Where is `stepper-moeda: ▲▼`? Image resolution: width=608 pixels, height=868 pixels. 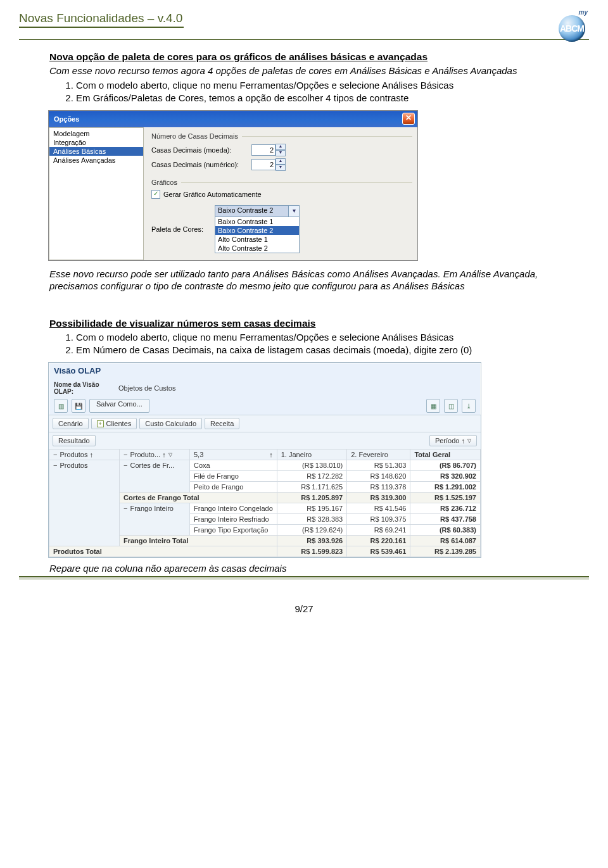 stepper-moeda: ▲▼ is located at coordinates (281, 150).